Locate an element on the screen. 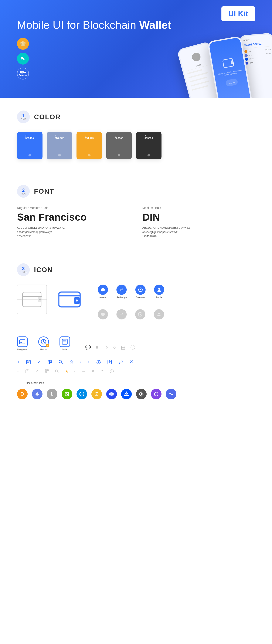  color-section-title: COLOR is located at coordinates (48, 117).